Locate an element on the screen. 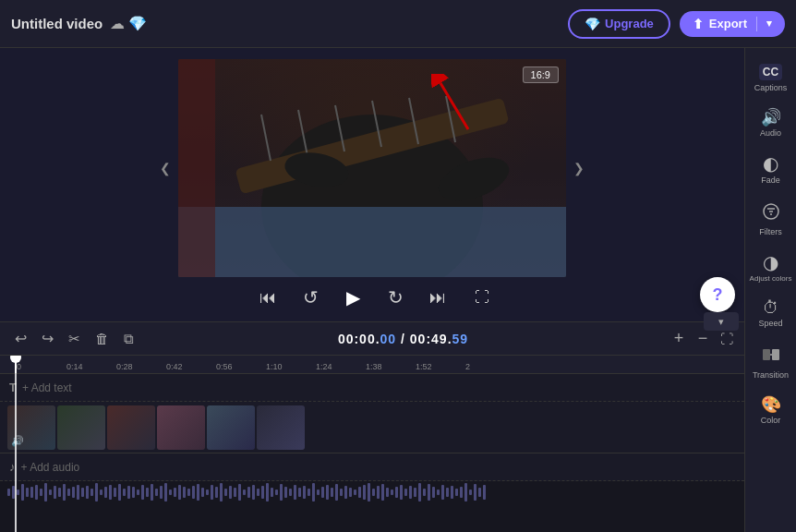 This screenshot has height=532, width=796. preview-arrow-right: ❯ is located at coordinates (579, 168).